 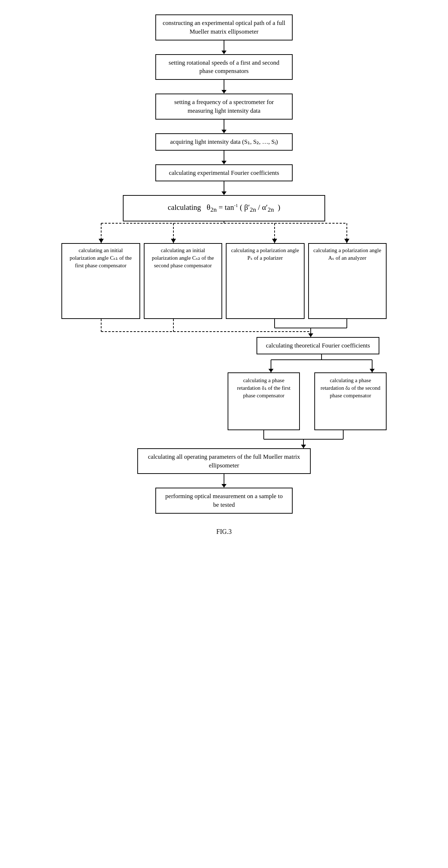 What do you see at coordinates (318, 346) in the screenshot?
I see `theoretical-box: calculating theoretical Fourier coeffici…` at bounding box center [318, 346].